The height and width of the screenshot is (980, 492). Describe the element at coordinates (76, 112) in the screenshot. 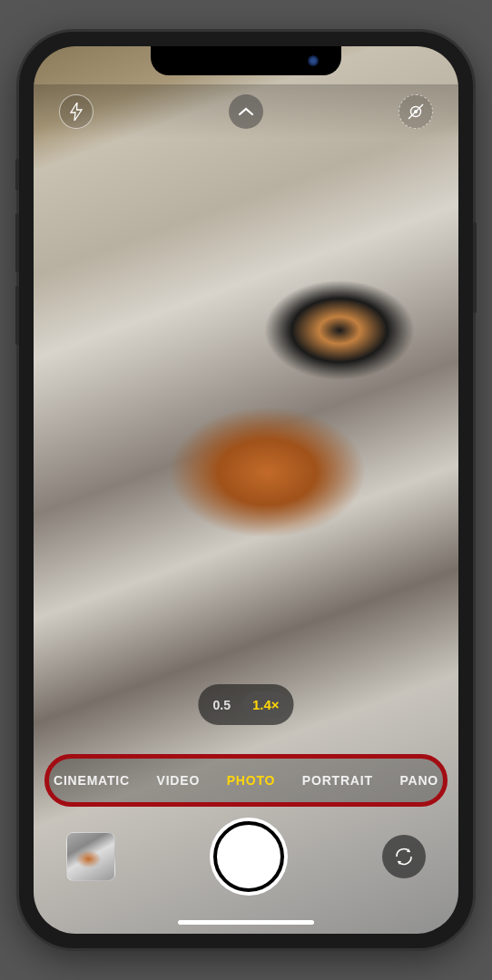

I see `flash-icon` at that location.